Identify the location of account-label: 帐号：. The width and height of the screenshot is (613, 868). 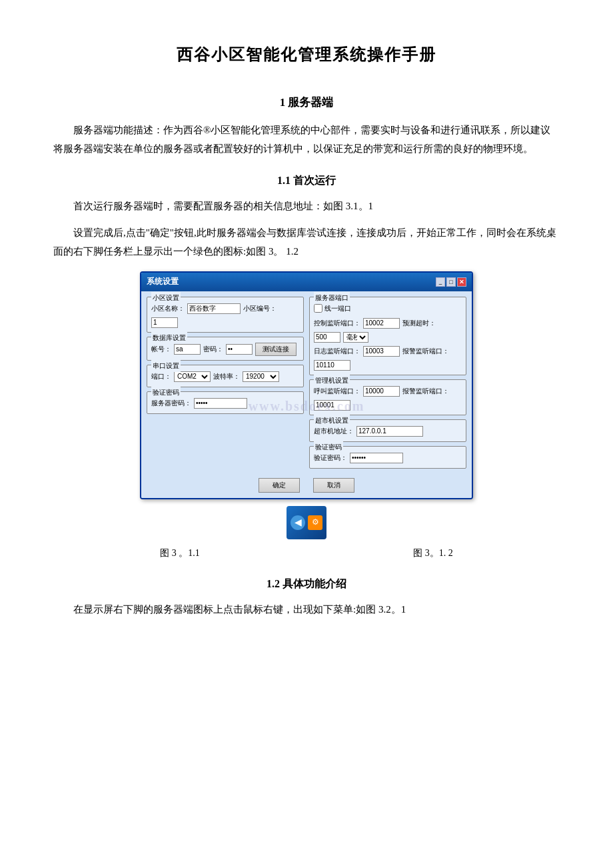
(161, 349).